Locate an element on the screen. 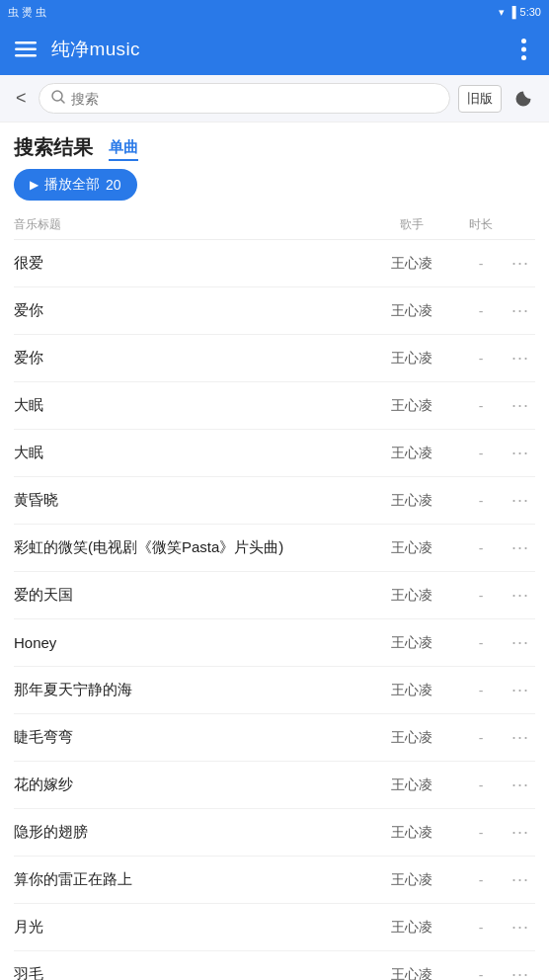  song-name: 睫毛弯弯 is located at coordinates (191, 737).